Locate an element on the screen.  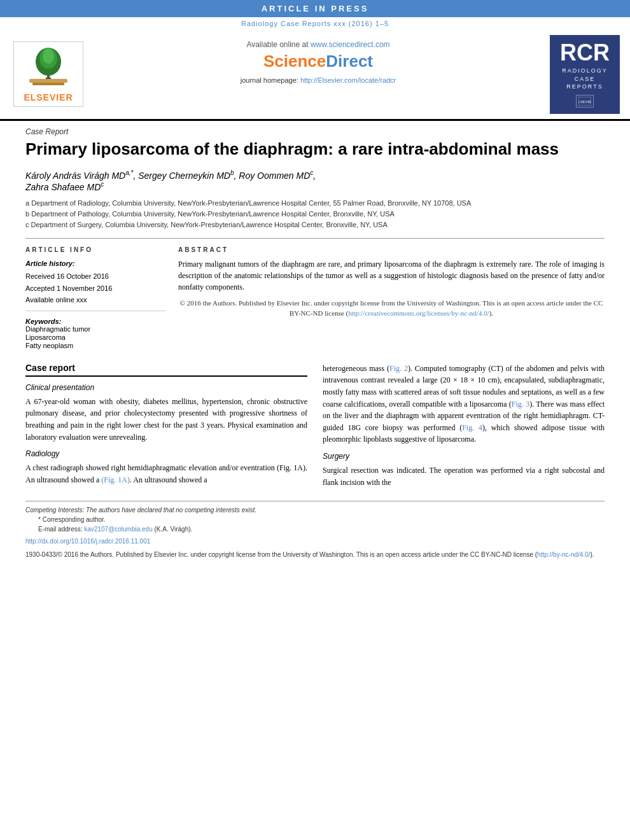
body-two-col: Case report Clinical presentation A 67-y… is located at coordinates (315, 425).